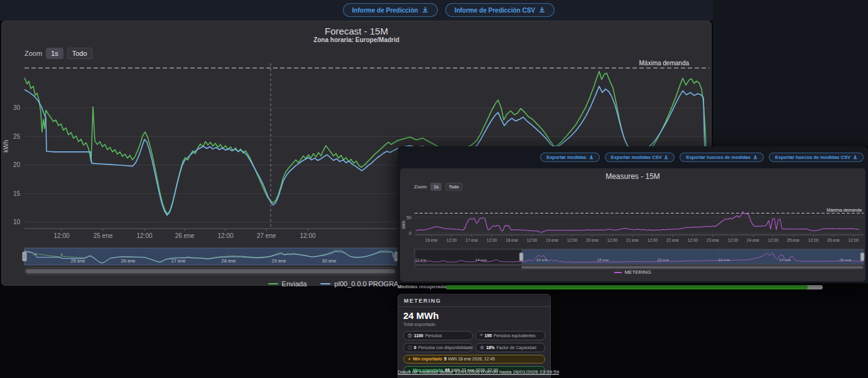  Describe the element at coordinates (17, 165) in the screenshot. I see `y-tick-label: 20` at that location.